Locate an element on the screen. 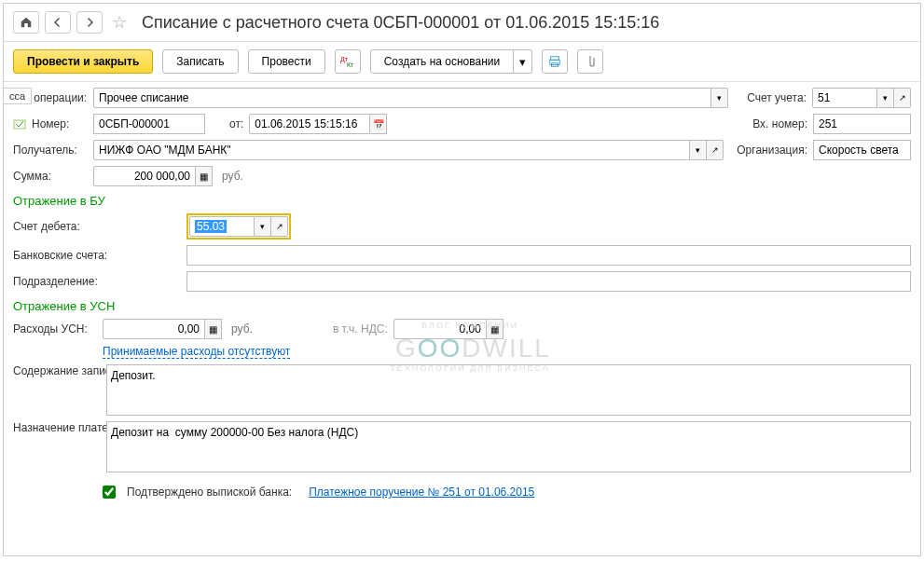 This screenshot has height=561, width=924. account-dropdown: ▾ is located at coordinates (886, 98).